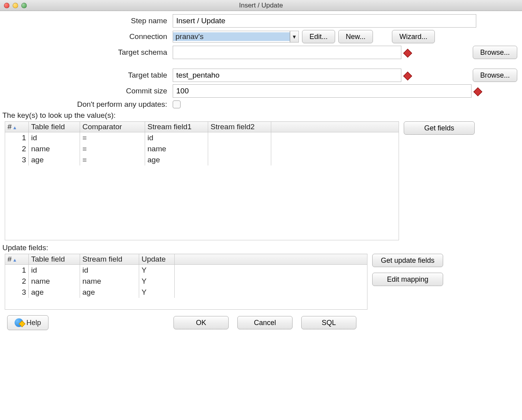  Describe the element at coordinates (319, 37) in the screenshot. I see `edit-connection-button: Edit...` at that location.